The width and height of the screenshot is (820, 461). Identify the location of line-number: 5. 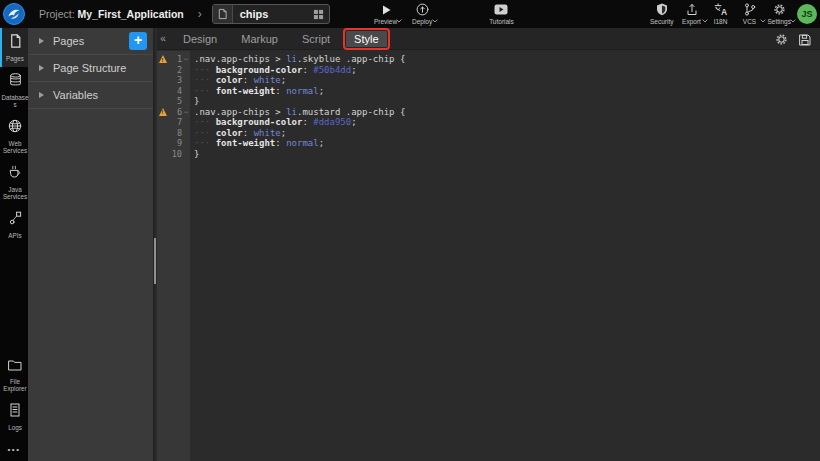
(170, 101).